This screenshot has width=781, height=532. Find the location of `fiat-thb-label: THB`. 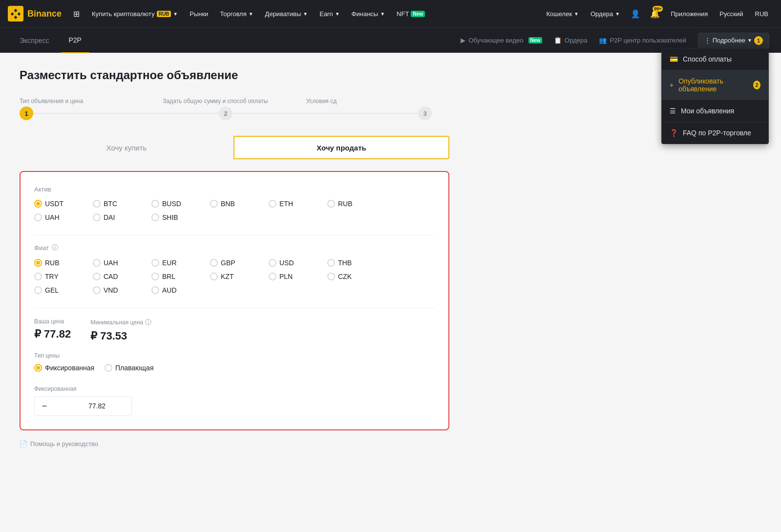

fiat-thb-label: THB is located at coordinates (345, 263).